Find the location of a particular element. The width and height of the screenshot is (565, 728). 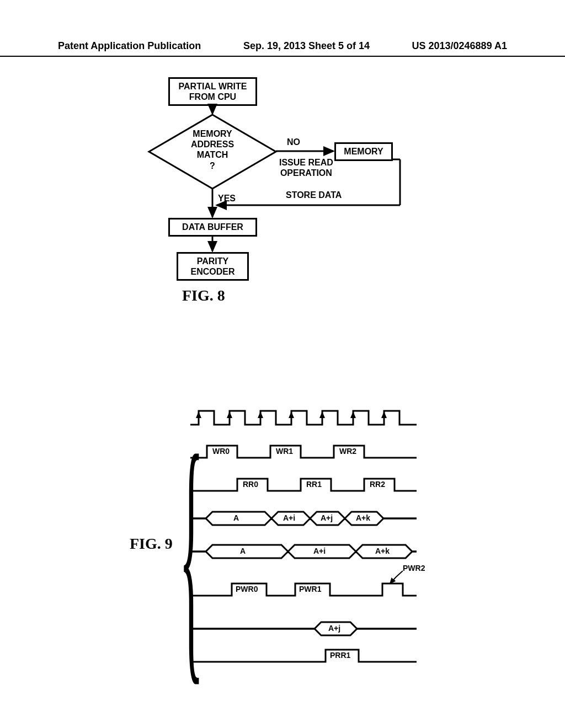

label-pwr0: PWR0 is located at coordinates (247, 589).